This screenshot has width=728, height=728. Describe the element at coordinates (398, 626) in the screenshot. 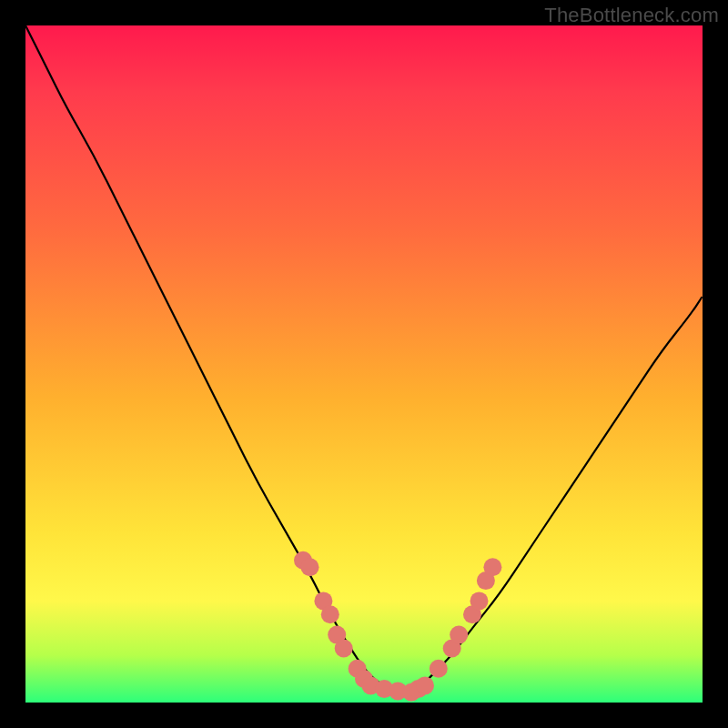

I see `highlighted-points-group` at that location.